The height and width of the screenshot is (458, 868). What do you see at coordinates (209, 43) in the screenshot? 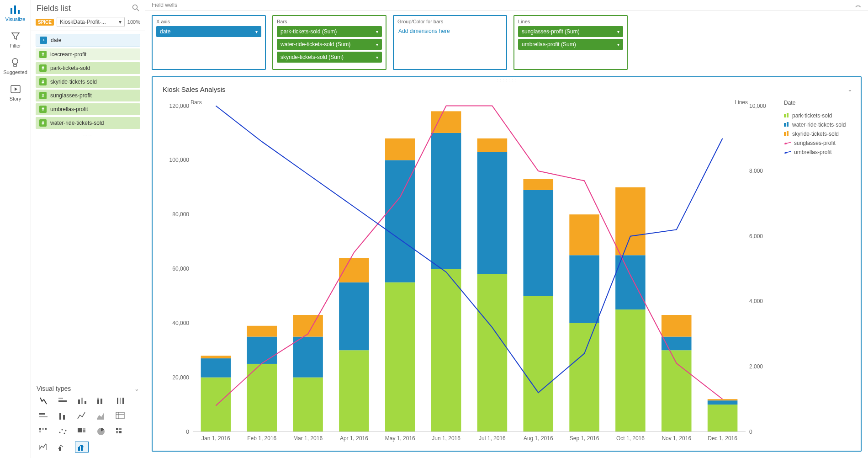
I see `well-xaxis: X axis date▾` at bounding box center [209, 43].